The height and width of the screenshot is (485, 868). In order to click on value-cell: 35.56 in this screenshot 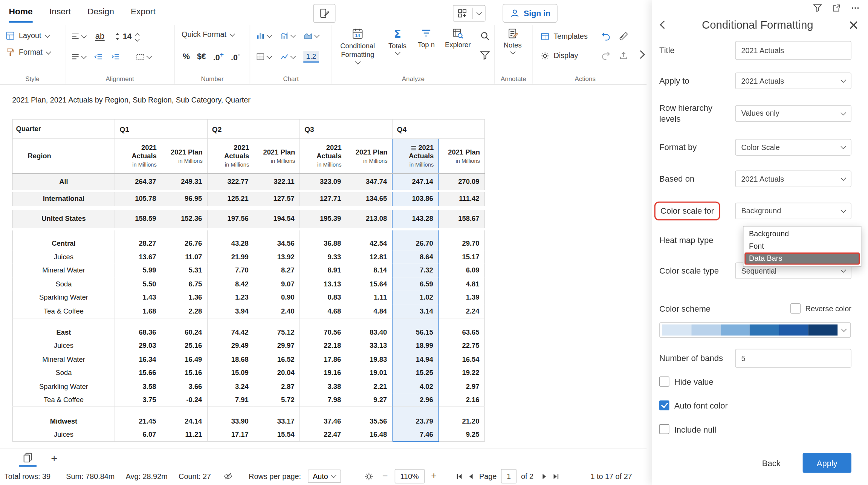, I will do `click(369, 417)`.